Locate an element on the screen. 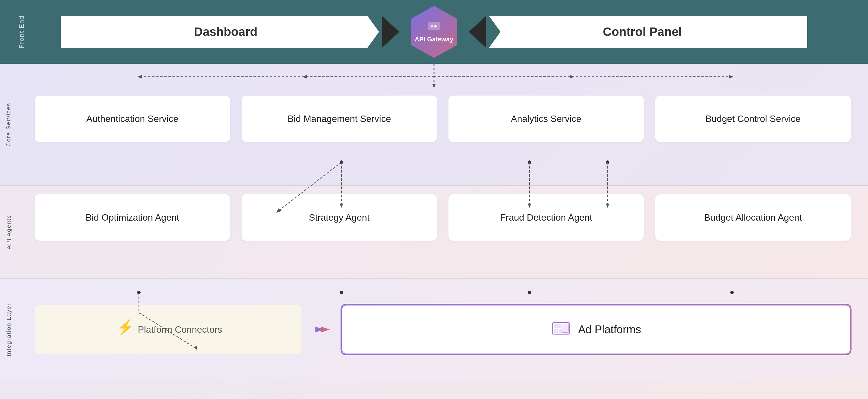  core-services-label: Core Services is located at coordinates (9, 124).